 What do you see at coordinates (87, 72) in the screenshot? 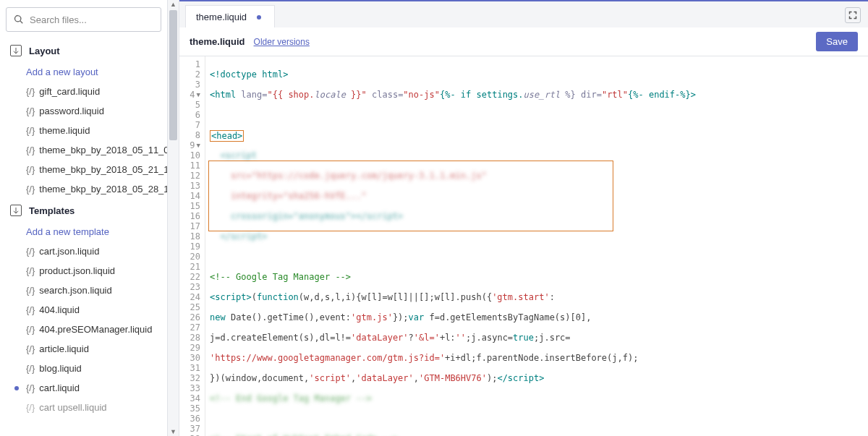
I see `add-layout-link: Add a new layout` at bounding box center [87, 72].